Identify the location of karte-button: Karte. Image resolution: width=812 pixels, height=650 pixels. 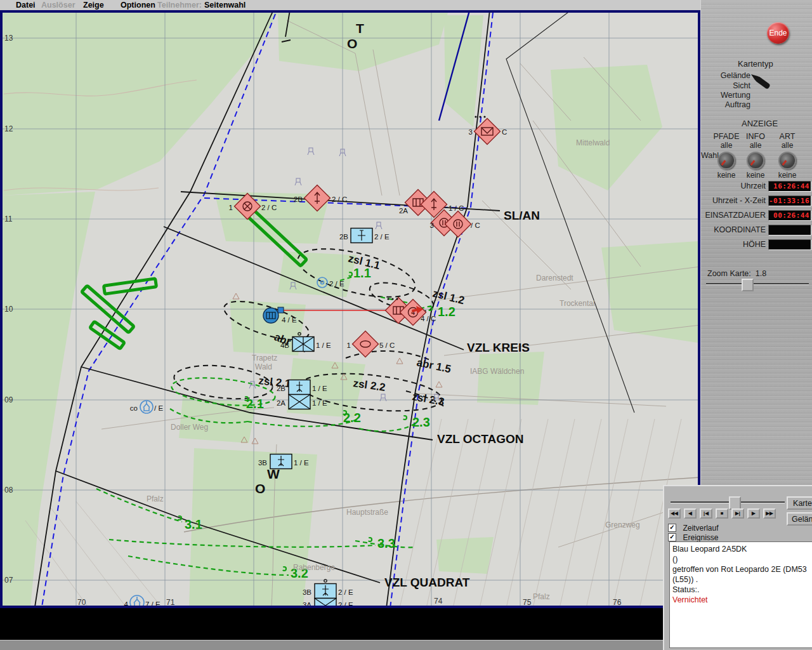
(799, 503).